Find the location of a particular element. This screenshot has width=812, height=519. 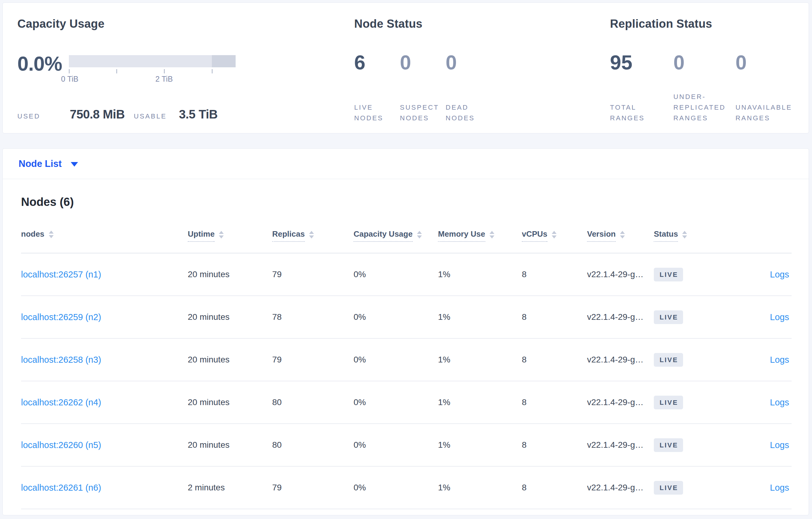

capacity-usage-title: Capacity Usage is located at coordinates (186, 24).